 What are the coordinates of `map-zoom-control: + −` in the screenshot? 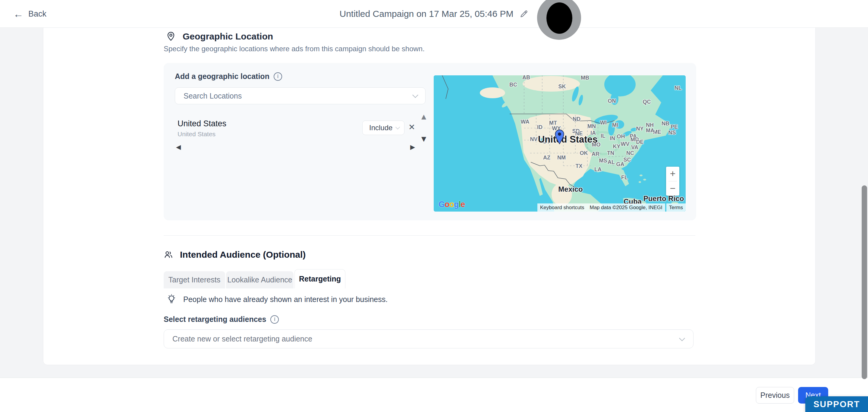 It's located at (673, 181).